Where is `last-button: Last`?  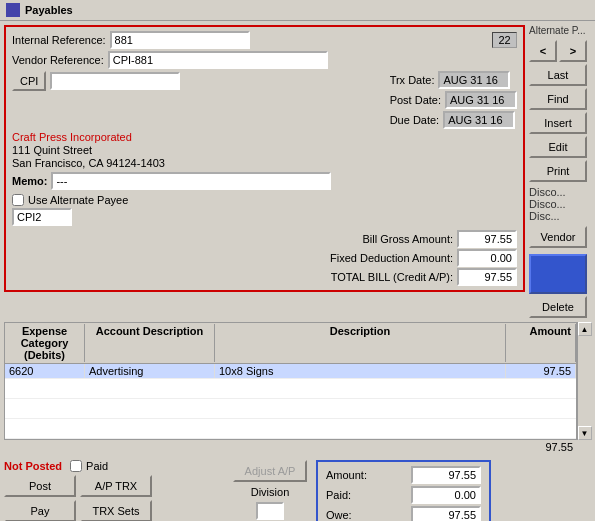
last-button: Last is located at coordinates (558, 75).